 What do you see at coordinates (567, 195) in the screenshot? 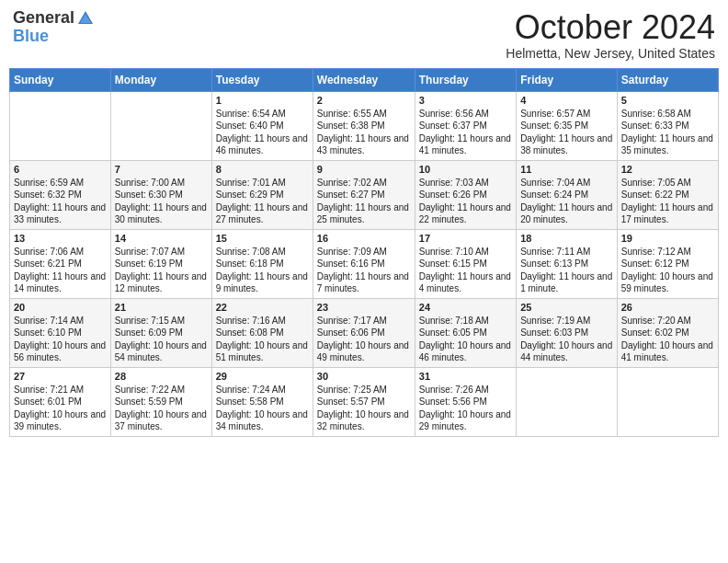
I see `calendar-cell: 11Sunrise: 7:04 AM Sunset: 6:24 PM Dayli…` at bounding box center [567, 195].